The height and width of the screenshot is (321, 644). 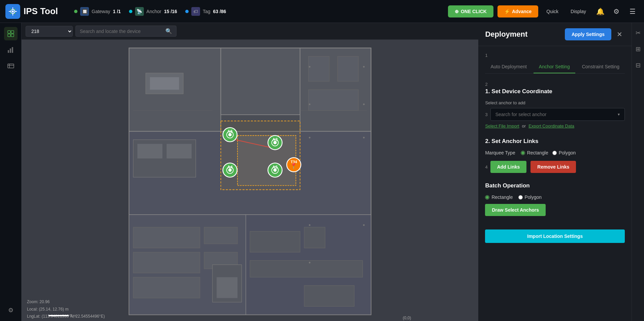 I want to click on anchor-stat: 📡 Anchor 15 /16, so click(x=153, y=11).